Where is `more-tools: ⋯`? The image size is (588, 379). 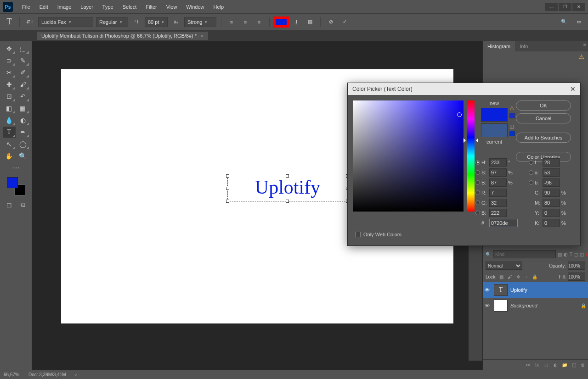 more-tools: ⋯ is located at coordinates (16, 168).